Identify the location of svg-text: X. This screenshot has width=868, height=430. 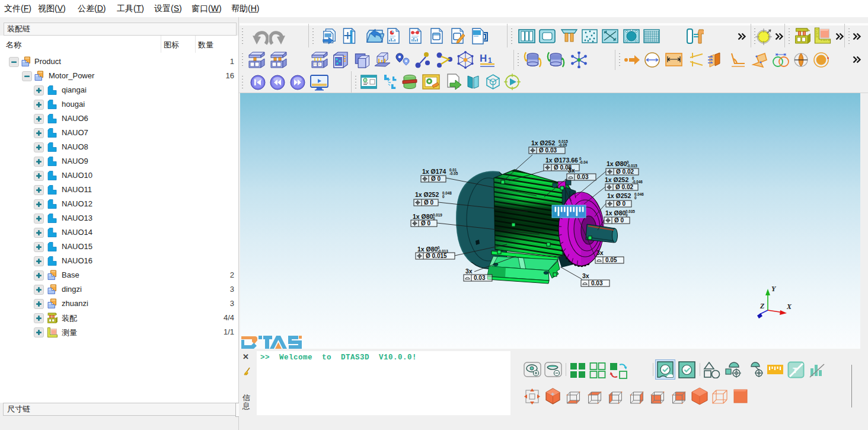
(789, 307).